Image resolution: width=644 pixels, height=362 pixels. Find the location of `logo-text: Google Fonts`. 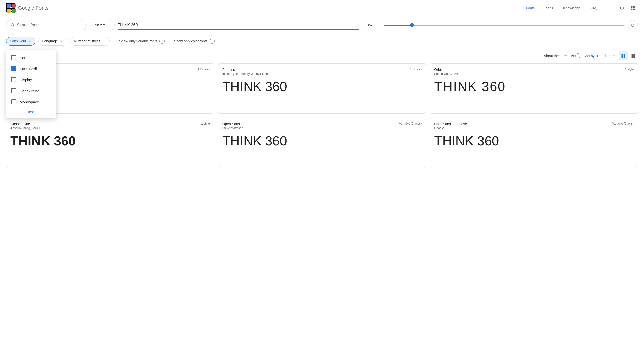

logo-text: Google Fonts is located at coordinates (33, 8).